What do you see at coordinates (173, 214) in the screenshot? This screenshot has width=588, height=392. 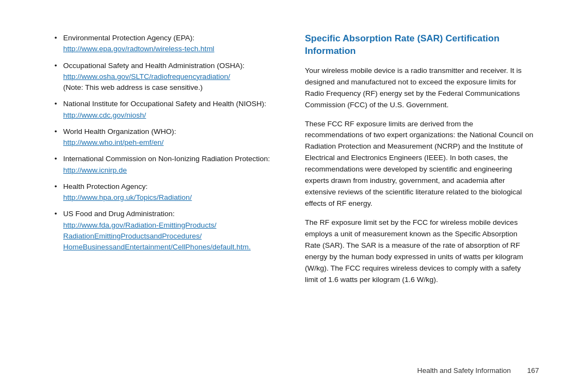 I see `org-name: US Food and Drug Administration:` at bounding box center [173, 214].